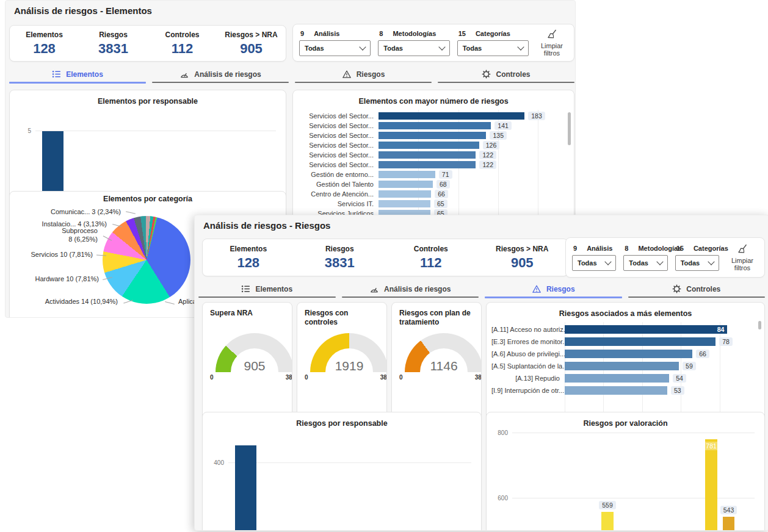 This screenshot has height=532, width=768. What do you see at coordinates (371, 74) in the screenshot?
I see `tab-label: Riesgos` at bounding box center [371, 74].